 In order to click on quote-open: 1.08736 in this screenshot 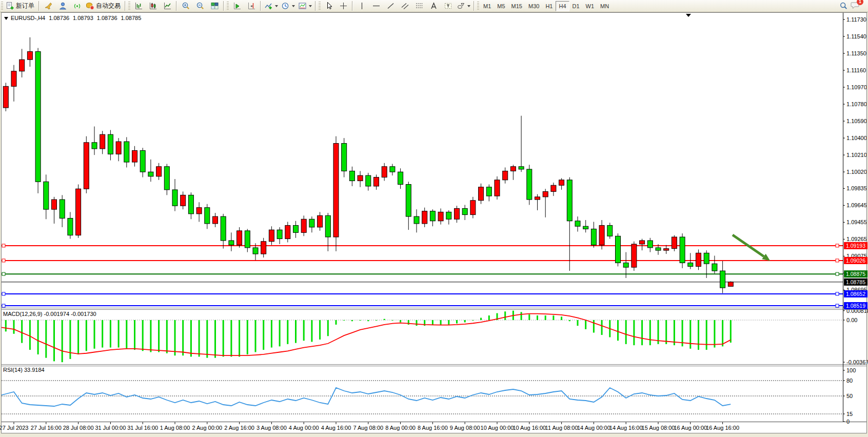, I will do `click(59, 18)`.